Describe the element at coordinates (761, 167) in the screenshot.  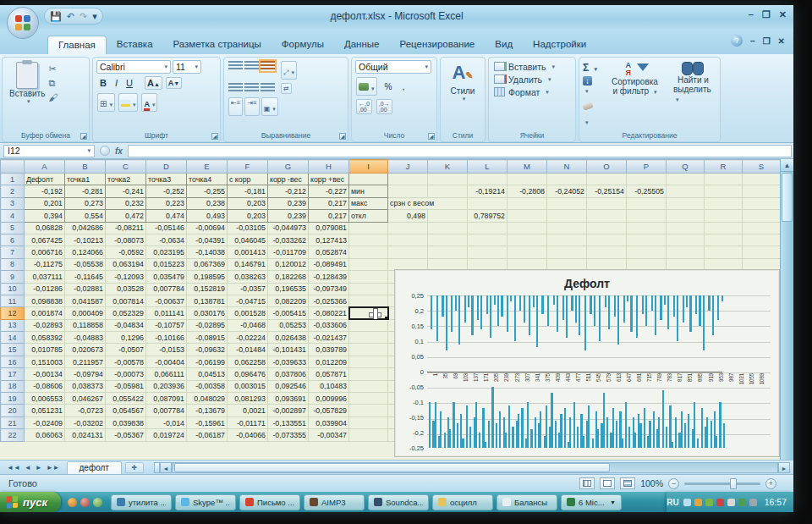
I see `column-header-S: S` at that location.